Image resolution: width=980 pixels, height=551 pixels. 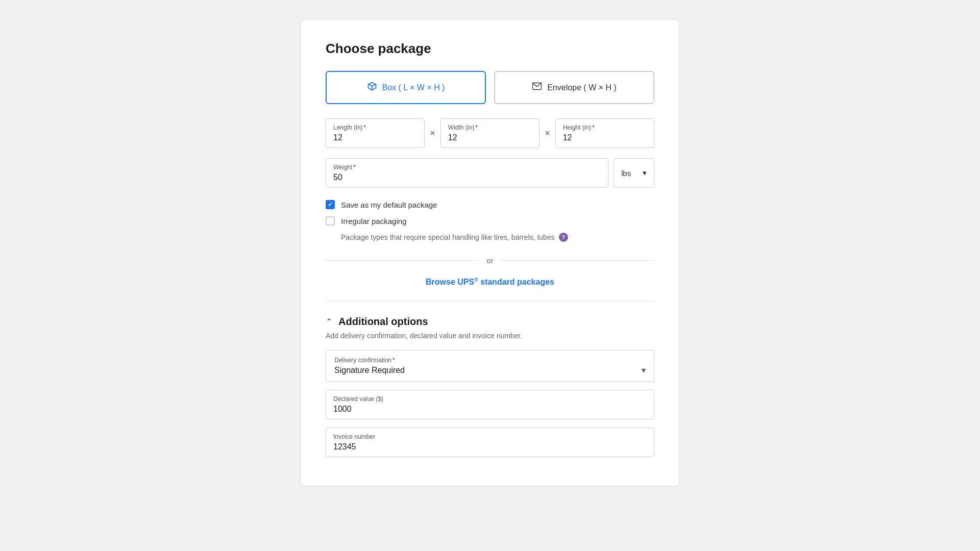 What do you see at coordinates (374, 221) in the screenshot?
I see `irregular-packaging-label: Irregular packaging` at bounding box center [374, 221].